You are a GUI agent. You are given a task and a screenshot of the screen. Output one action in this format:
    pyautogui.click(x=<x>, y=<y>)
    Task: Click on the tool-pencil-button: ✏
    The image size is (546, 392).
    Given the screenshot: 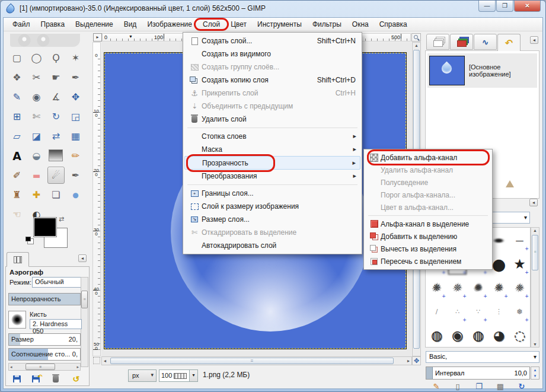 What is the action you would take?
    pyautogui.click(x=76, y=155)
    